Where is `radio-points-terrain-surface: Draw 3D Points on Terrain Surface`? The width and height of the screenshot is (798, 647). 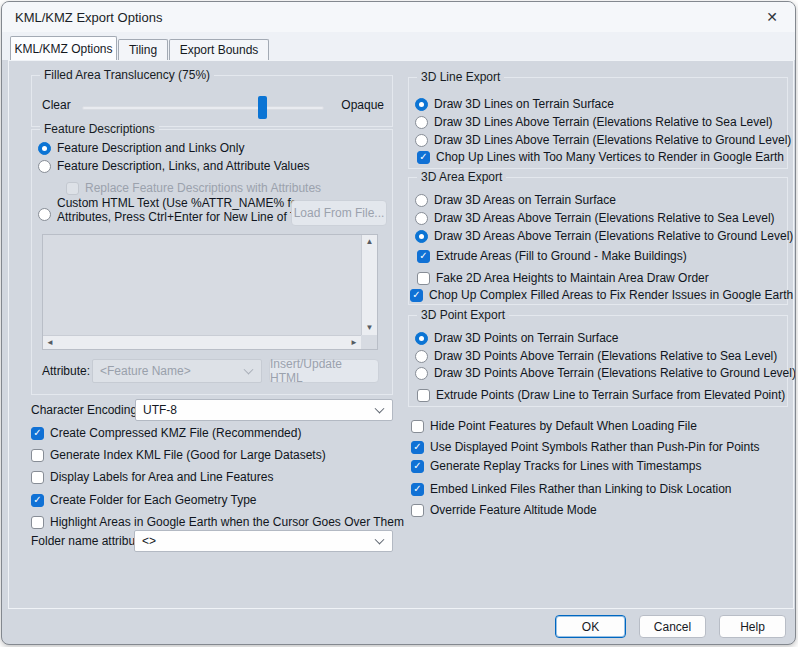
radio-points-terrain-surface: Draw 3D Points on Terrain Surface is located at coordinates (517, 338).